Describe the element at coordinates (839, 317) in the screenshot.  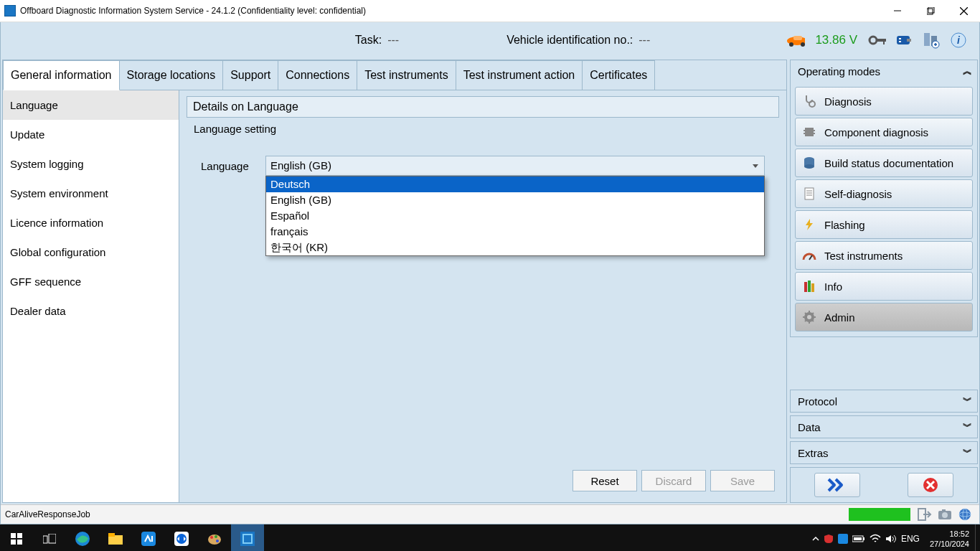
I see `mode-label: Admin` at that location.